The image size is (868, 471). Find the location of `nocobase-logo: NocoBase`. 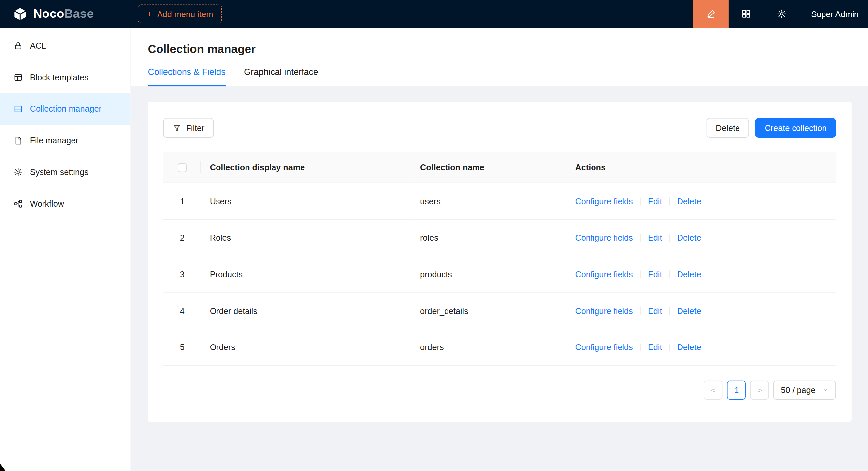

nocobase-logo: NocoBase is located at coordinates (65, 14).